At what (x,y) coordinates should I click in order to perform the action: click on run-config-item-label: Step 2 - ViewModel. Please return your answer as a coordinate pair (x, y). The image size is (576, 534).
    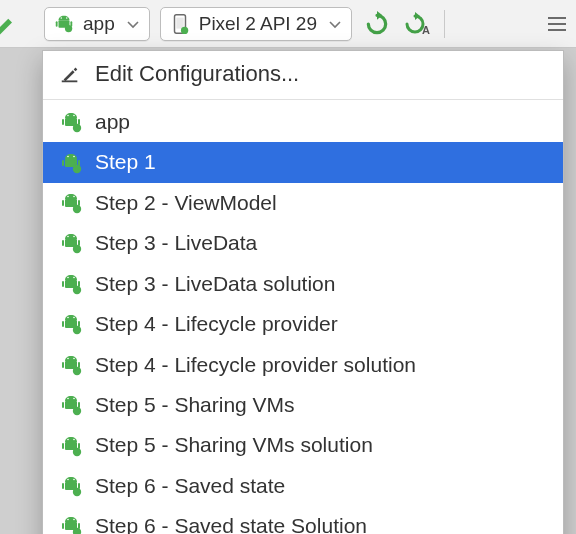
    Looking at the image, I should click on (186, 203).